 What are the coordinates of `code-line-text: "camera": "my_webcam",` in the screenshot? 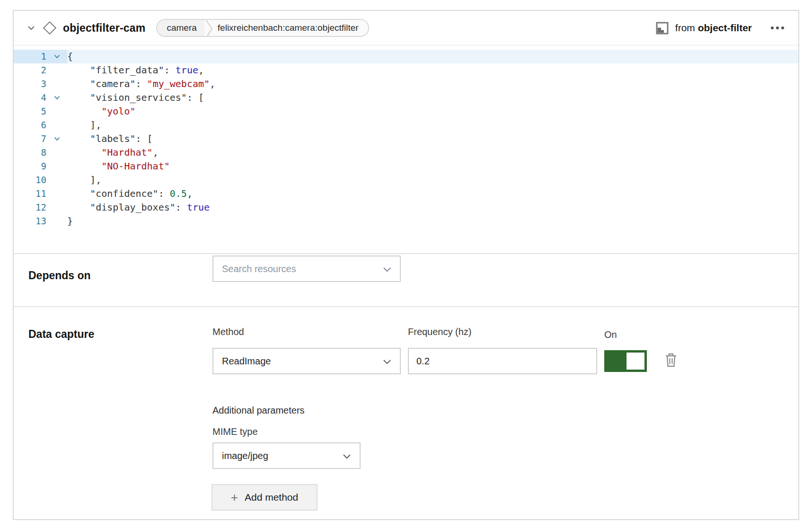 It's located at (432, 84).